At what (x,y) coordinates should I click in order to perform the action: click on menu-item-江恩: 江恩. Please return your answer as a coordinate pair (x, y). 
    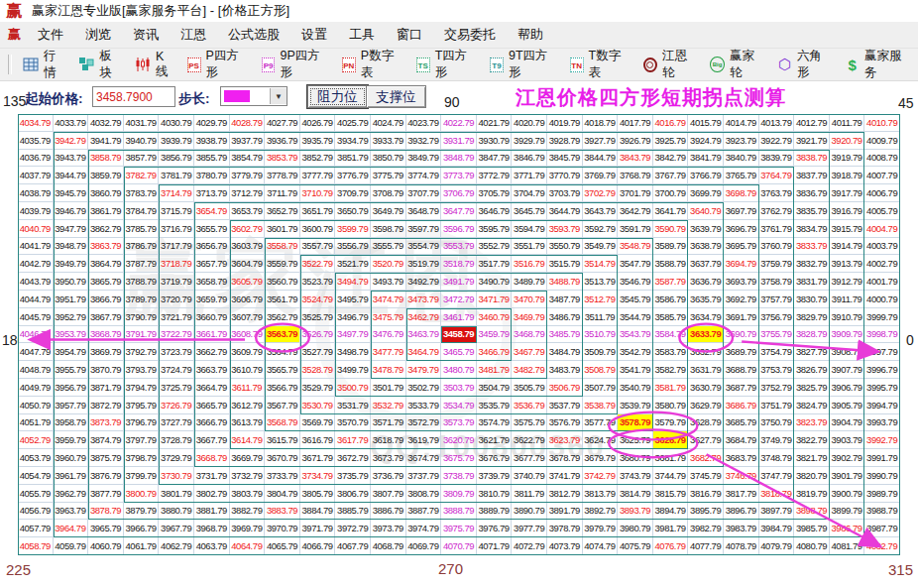
    Looking at the image, I should click on (193, 35).